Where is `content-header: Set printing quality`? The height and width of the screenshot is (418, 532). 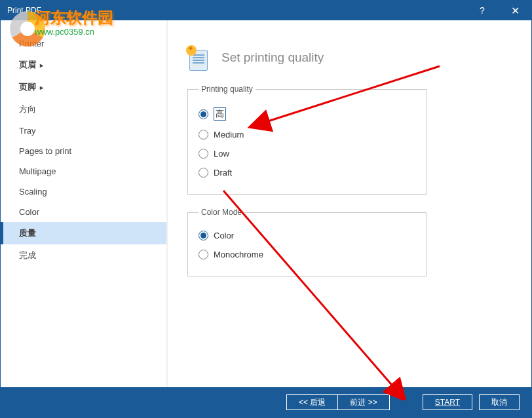 content-header: Set printing quality is located at coordinates (350, 58).